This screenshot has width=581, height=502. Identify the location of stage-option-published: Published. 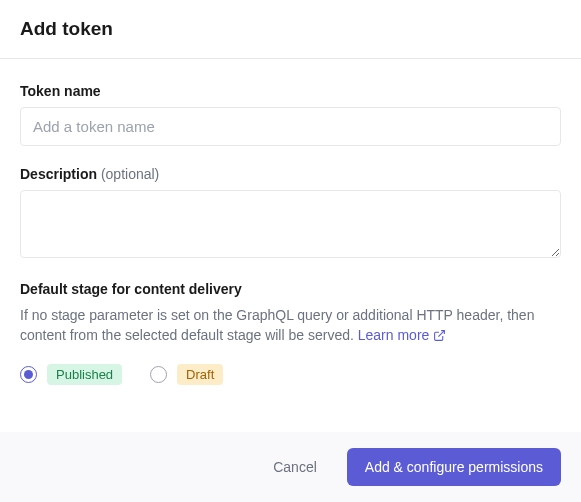
(71, 374).